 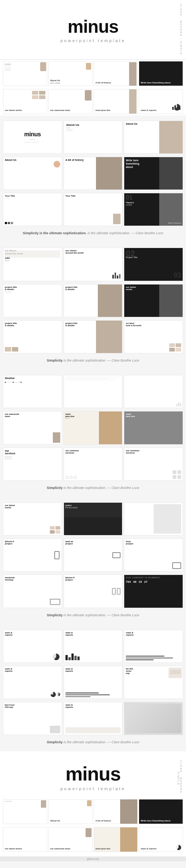 What do you see at coordinates (171, 137) in the screenshot?
I see `slide-image` at bounding box center [171, 137].